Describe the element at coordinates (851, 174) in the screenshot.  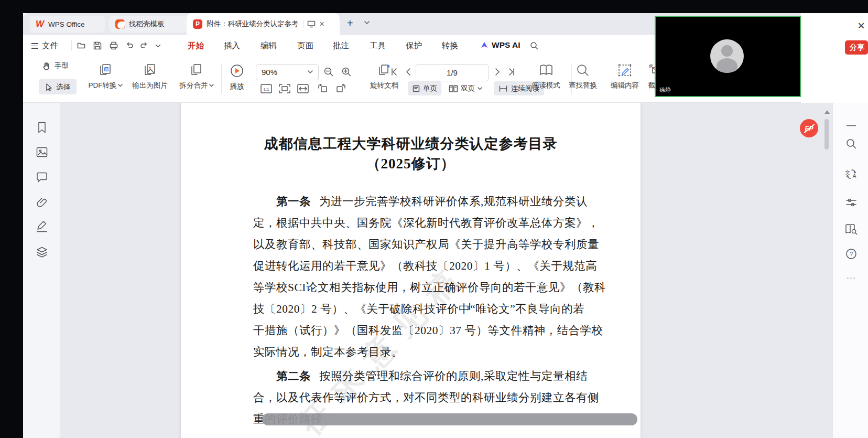
I see `translate-icon: 文 A` at that location.